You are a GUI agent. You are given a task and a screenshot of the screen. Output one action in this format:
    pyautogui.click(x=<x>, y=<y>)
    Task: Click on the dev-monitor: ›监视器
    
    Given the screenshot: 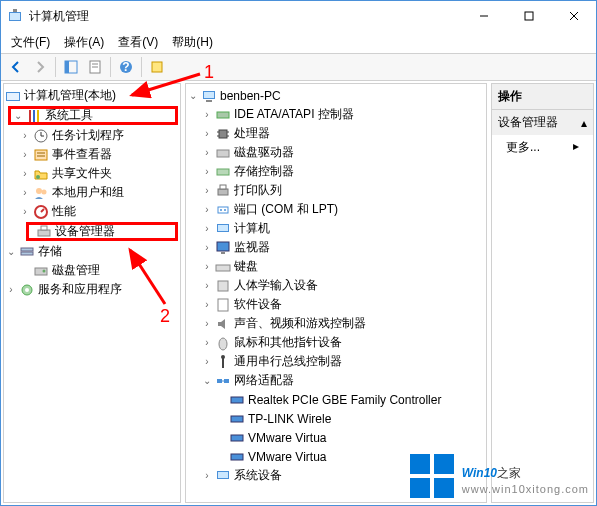 What is the action you would take?
    pyautogui.click(x=336, y=248)
    